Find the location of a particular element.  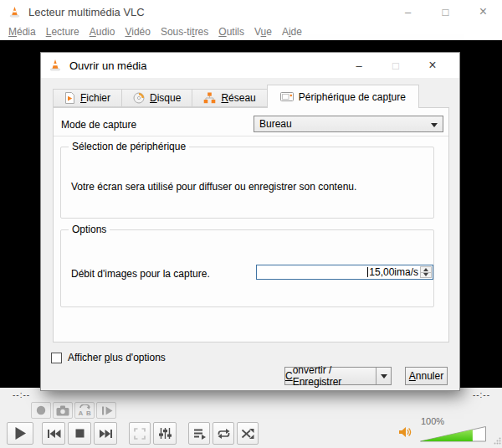

dialog-close-icon: × is located at coordinates (433, 65).